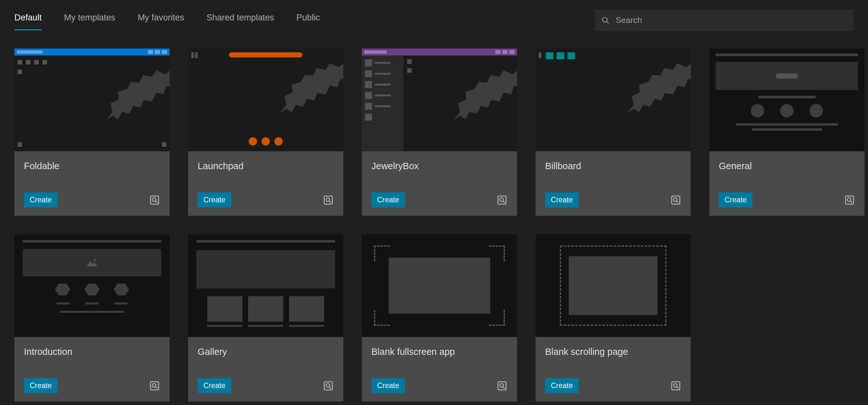  What do you see at coordinates (787, 183) in the screenshot?
I see `card-body: General Create` at bounding box center [787, 183].